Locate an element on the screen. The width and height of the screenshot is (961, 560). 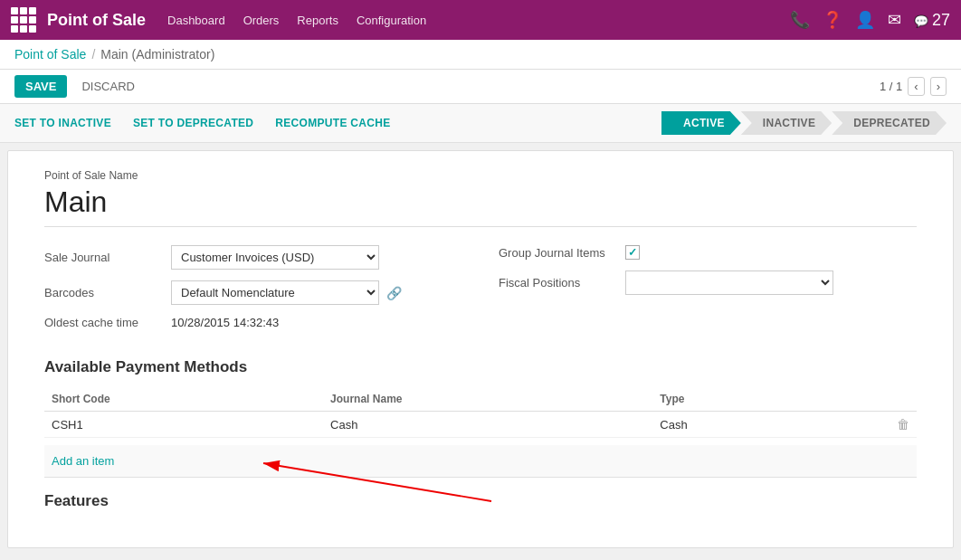
status-active: ACTIVE is located at coordinates (701, 123).